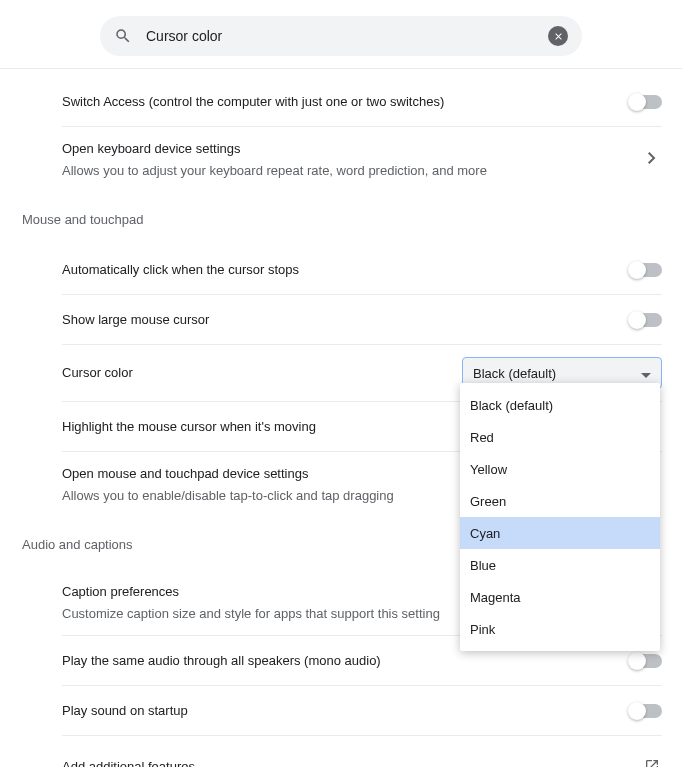  I want to click on row-keyboard-settings: Open keyboard device settings Allows you…, so click(362, 160).